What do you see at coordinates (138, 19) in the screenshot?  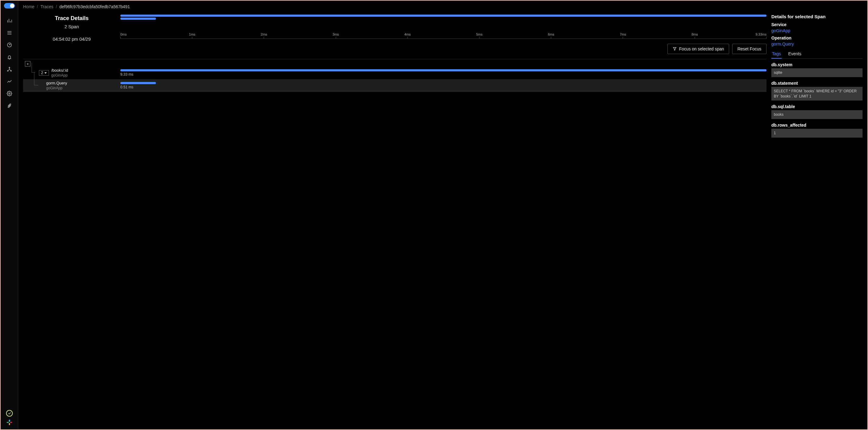 I see `overview-bar-child` at bounding box center [138, 19].